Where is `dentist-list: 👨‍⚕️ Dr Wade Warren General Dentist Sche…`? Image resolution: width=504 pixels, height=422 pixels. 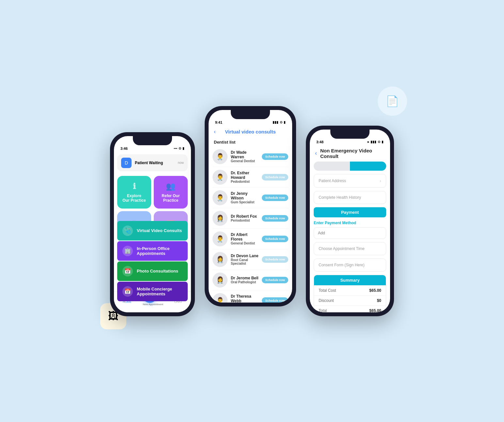
dentist-list: 👨‍⚕️ Dr Wade Warren General Dentist Sche… is located at coordinates (250, 225).